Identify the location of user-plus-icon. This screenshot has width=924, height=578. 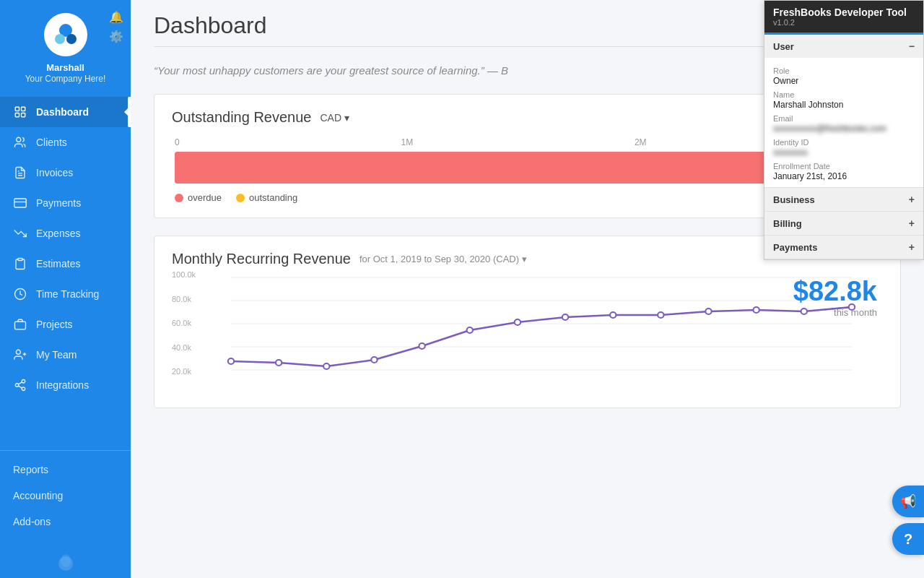
(20, 355).